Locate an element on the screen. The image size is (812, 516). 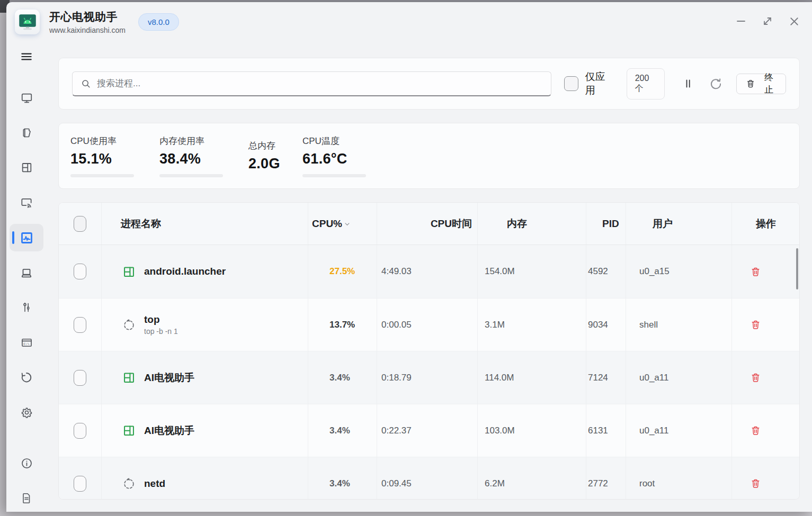
sidebar-item-menu is located at coordinates (26, 57).